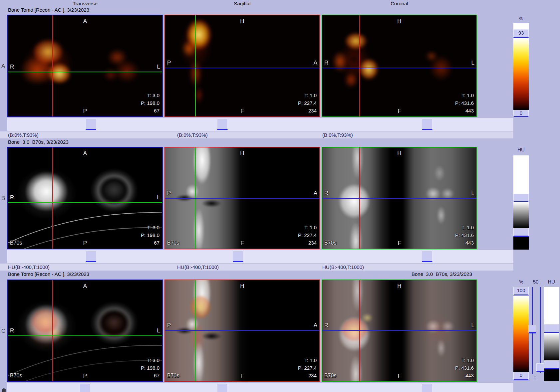 The image size is (560, 392). I want to click on fused-percent-unit: %, so click(521, 282).